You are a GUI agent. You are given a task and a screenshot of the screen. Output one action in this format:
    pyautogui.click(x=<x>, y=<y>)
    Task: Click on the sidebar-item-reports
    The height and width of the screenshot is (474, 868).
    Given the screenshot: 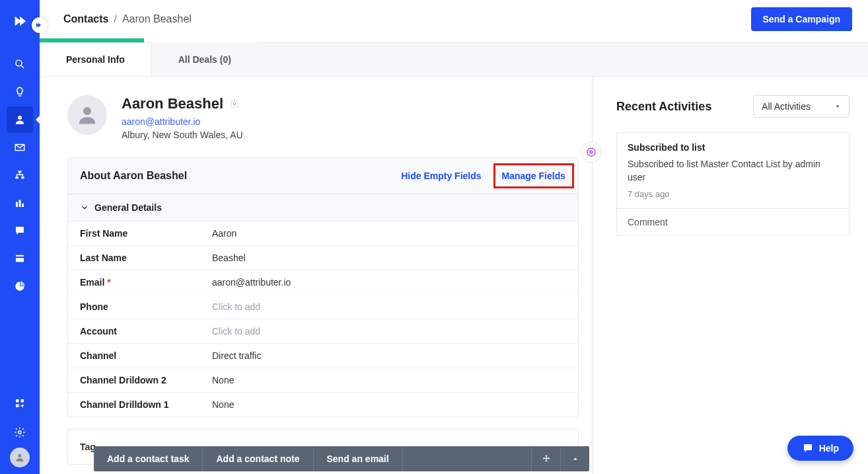 What is the action you would take?
    pyautogui.click(x=20, y=286)
    